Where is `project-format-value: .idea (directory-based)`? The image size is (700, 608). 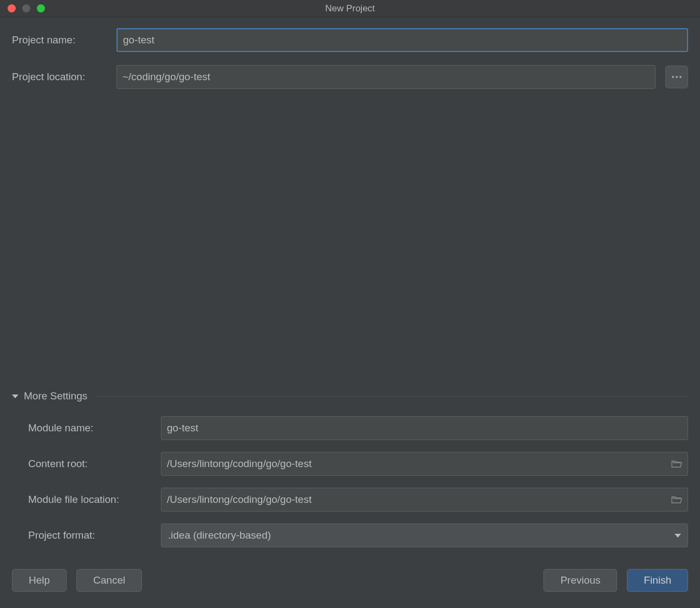 project-format-value: .idea (directory-based) is located at coordinates (422, 535).